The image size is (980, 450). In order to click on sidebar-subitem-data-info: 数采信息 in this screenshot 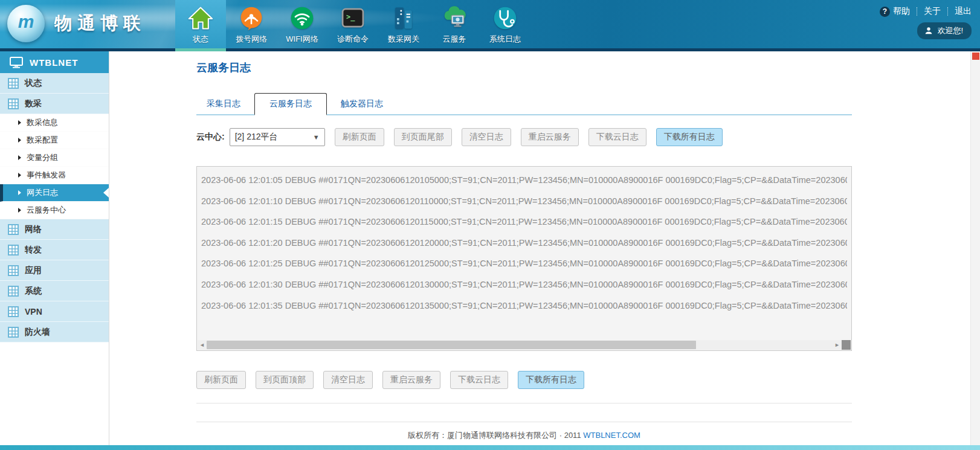, I will do `click(54, 123)`.